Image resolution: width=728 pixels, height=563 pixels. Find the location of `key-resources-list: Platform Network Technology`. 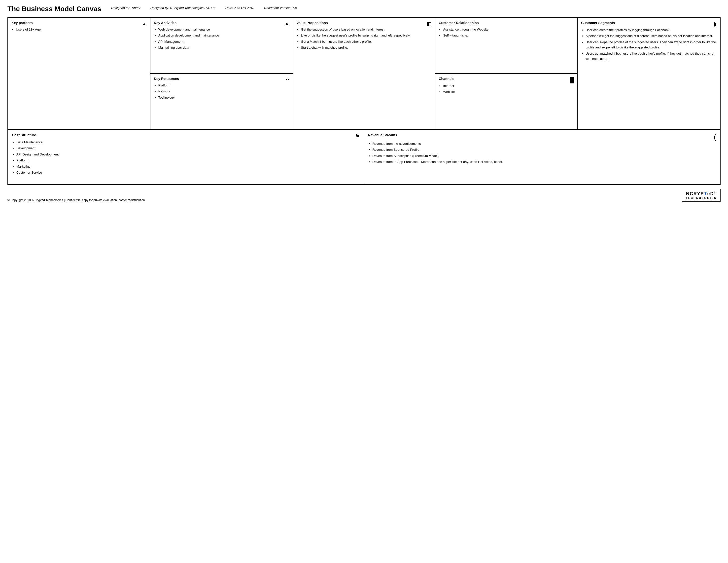

key-resources-list: Platform Network Technology is located at coordinates (221, 91).